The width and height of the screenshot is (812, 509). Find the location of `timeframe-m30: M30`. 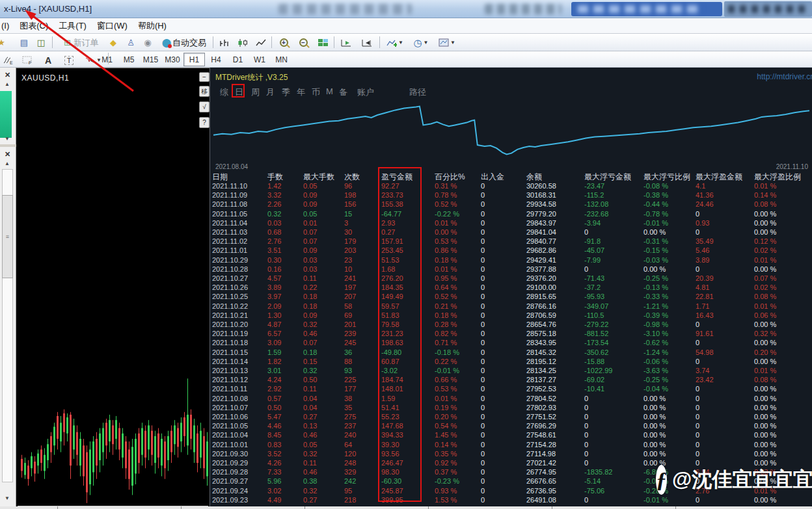

timeframe-m30: M30 is located at coordinates (173, 60).